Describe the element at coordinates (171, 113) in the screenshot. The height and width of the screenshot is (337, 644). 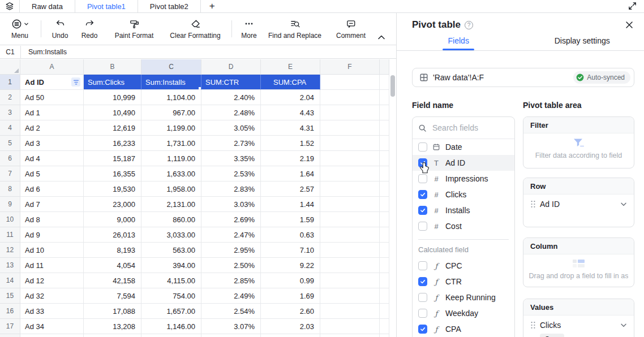
I see `cell-installs: 967.00` at that location.